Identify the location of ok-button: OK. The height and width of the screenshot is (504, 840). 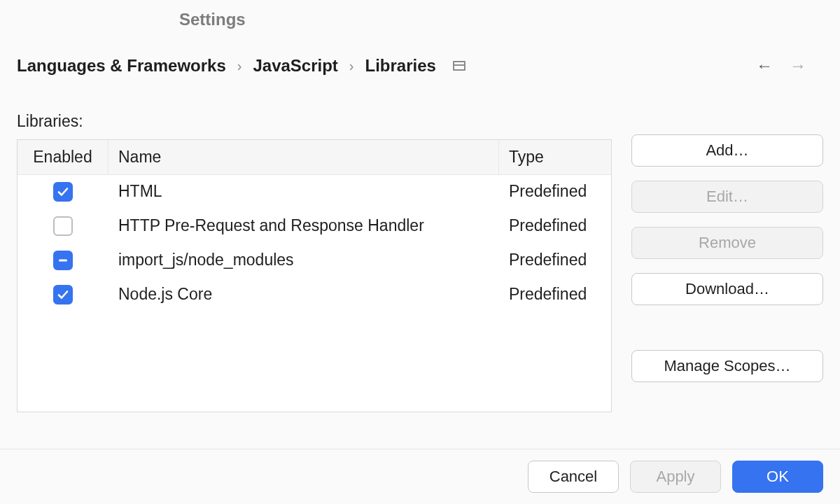
(778, 477).